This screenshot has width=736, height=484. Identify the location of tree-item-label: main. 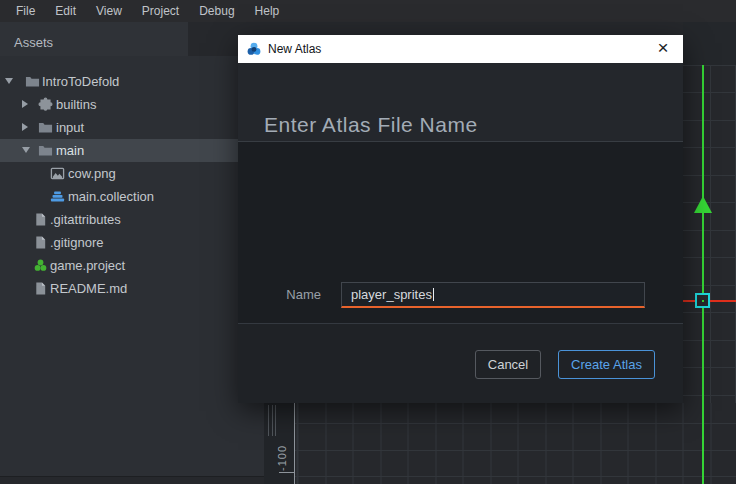
(70, 150).